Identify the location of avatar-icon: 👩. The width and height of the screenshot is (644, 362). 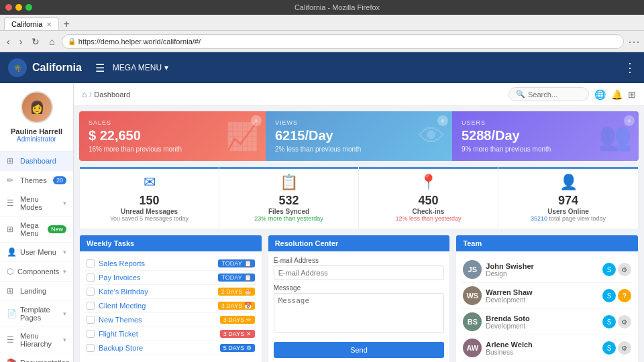
(37, 107).